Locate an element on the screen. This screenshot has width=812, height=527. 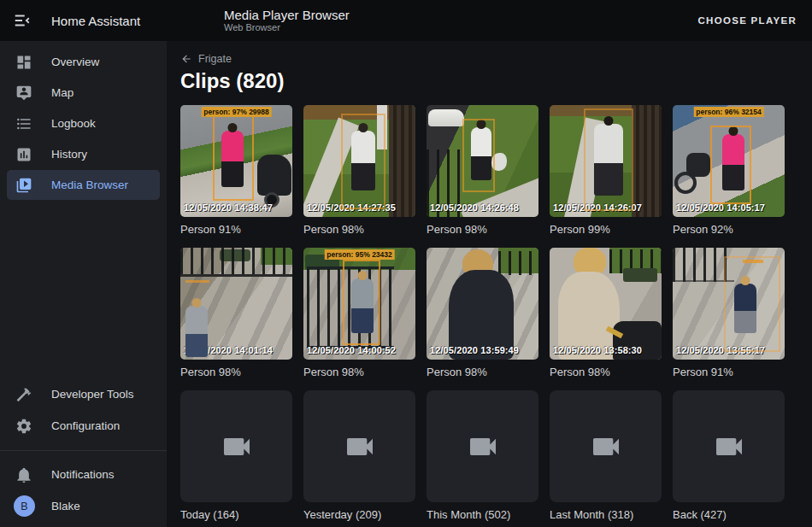
clip-cell: 12/05/2020 14:27:35 Person 98% is located at coordinates (359, 171).